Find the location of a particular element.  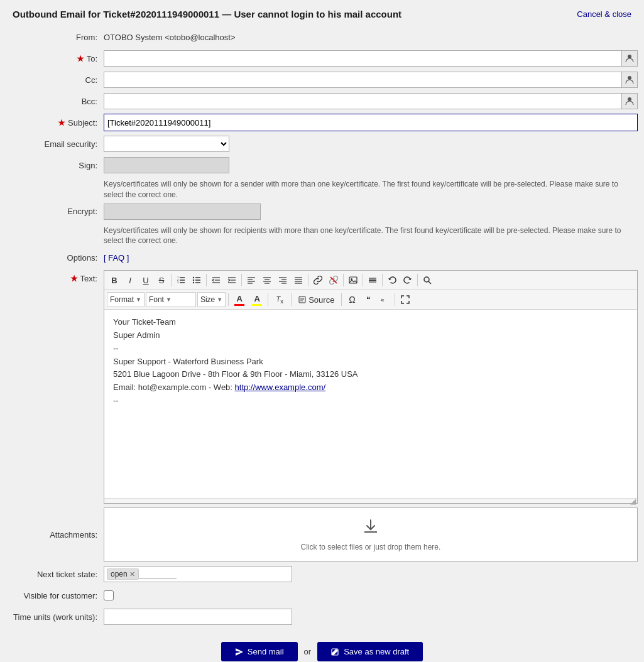

bg-color-button: A is located at coordinates (257, 300).